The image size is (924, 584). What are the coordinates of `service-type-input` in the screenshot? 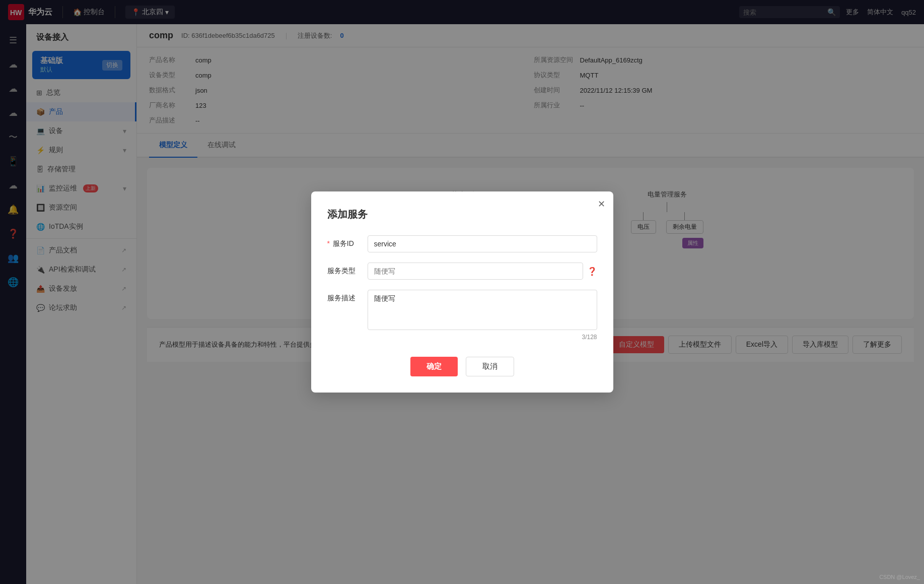 It's located at (475, 271).